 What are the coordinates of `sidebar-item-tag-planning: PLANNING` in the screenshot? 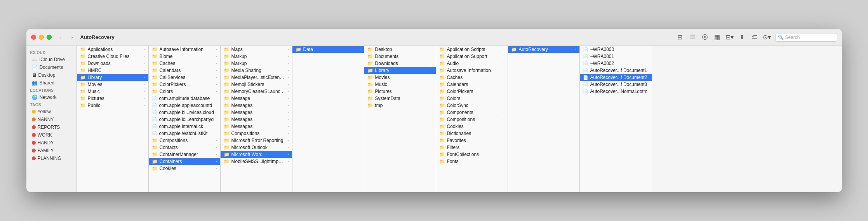 It's located at (51, 158).